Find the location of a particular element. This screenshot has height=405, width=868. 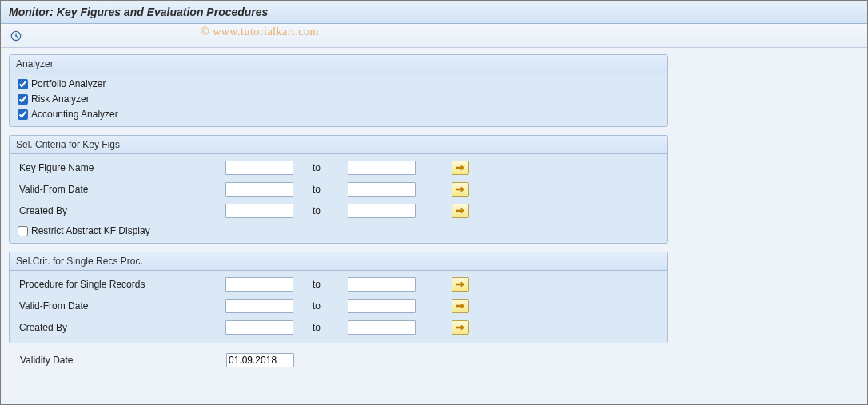

valid-from-sr-label: Valid-From Date is located at coordinates (121, 306).